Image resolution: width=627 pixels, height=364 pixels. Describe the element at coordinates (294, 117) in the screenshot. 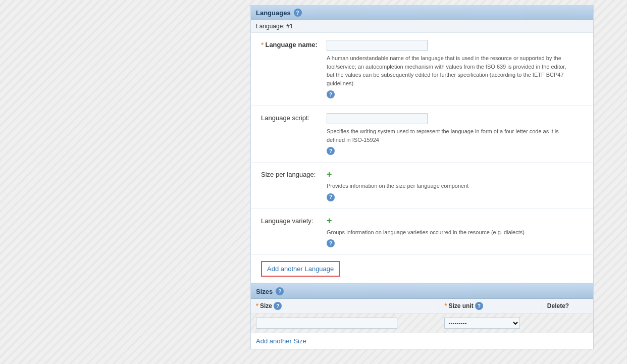

I see `language-script-label: Language script:` at that location.